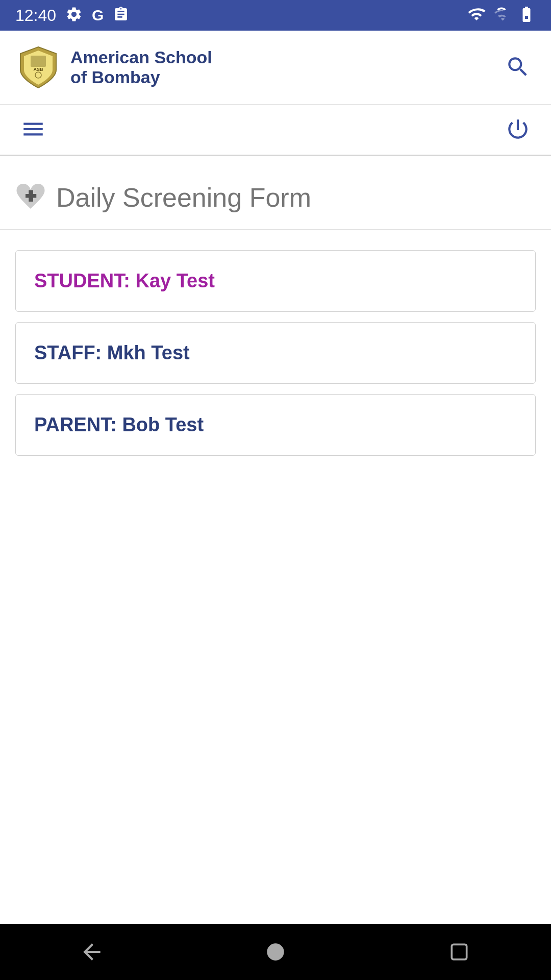 The width and height of the screenshot is (551, 980). What do you see at coordinates (276, 67) in the screenshot?
I see `app-header: ASB American School of Bombay` at bounding box center [276, 67].